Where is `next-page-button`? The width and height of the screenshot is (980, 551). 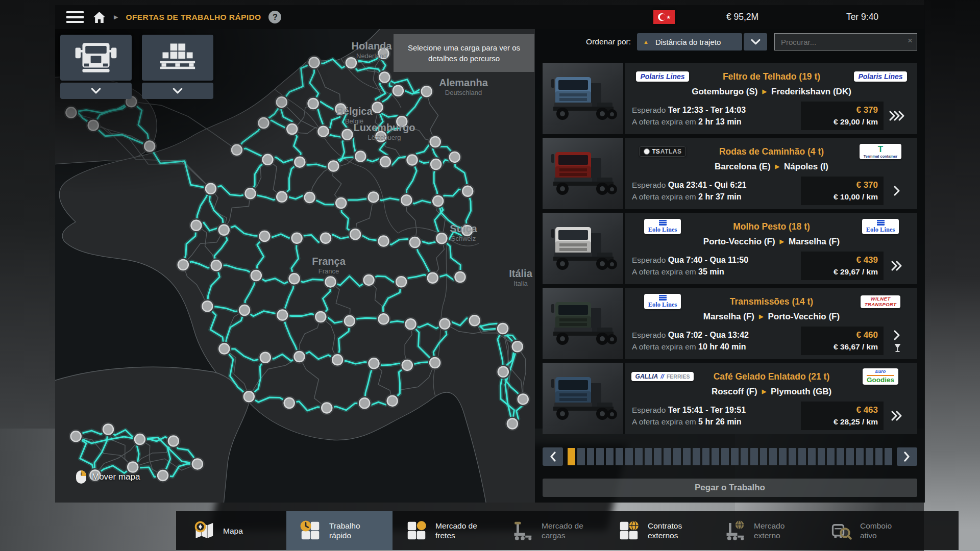
next-page-button is located at coordinates (907, 457).